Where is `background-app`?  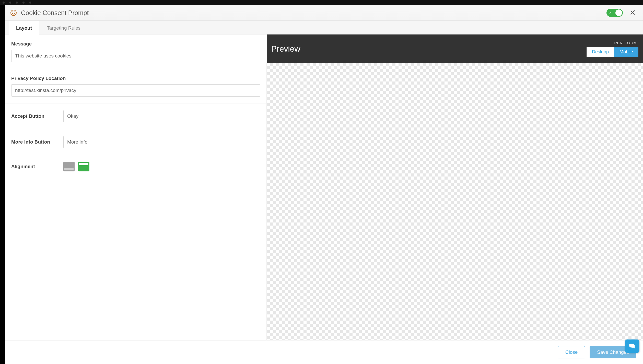 background-app is located at coordinates (321, 3).